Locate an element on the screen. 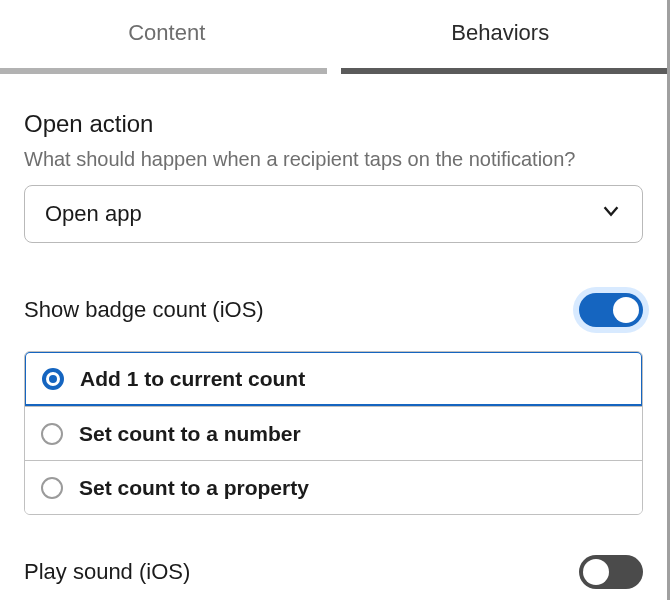 Image resolution: width=670 pixels, height=600 pixels. badge-option-set-number: Set count to a number is located at coordinates (334, 433).